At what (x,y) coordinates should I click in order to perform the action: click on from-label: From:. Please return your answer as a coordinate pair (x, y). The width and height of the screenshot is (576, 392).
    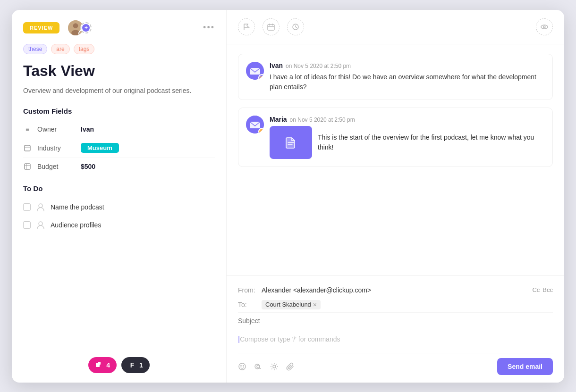
    Looking at the image, I should click on (250, 290).